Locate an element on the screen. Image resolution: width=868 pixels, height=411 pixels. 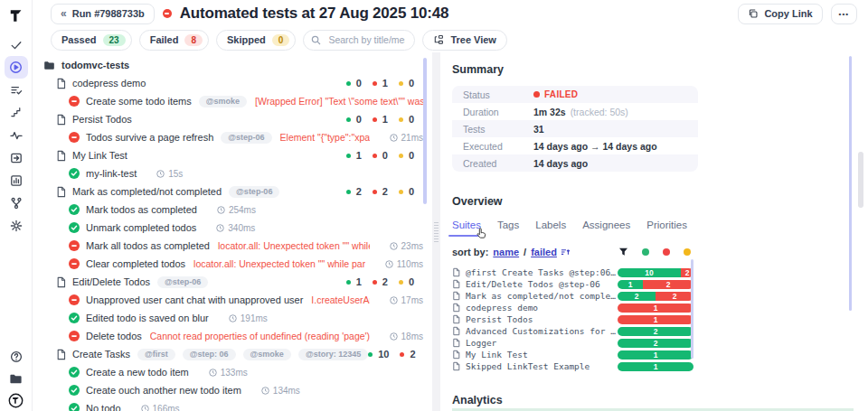
tree-suite-row: Persist Todos010 is located at coordinates (233, 119).